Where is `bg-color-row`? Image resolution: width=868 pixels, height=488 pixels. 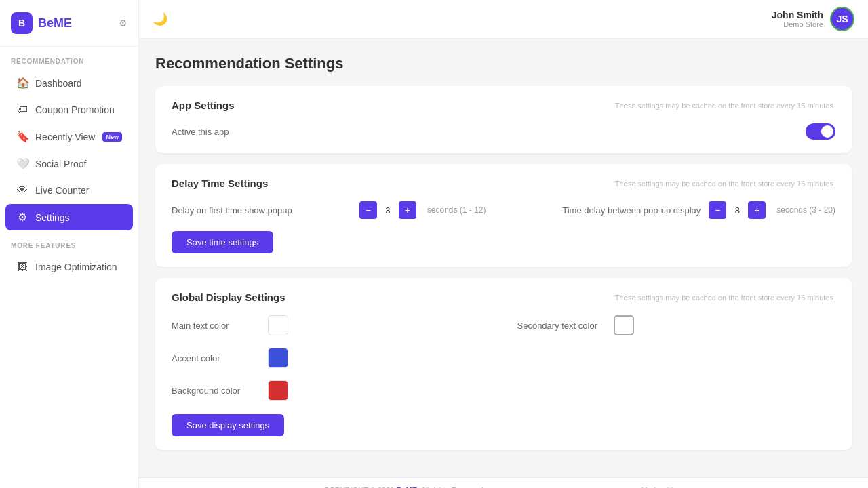 bg-color-row is located at coordinates (677, 358).